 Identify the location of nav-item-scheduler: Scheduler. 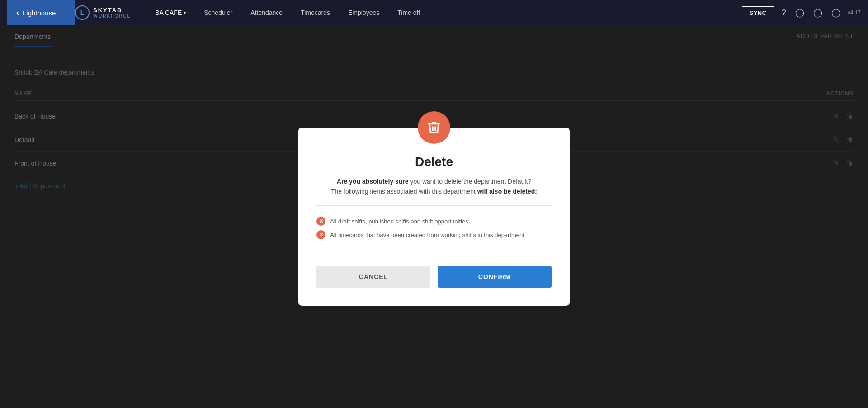
(218, 13).